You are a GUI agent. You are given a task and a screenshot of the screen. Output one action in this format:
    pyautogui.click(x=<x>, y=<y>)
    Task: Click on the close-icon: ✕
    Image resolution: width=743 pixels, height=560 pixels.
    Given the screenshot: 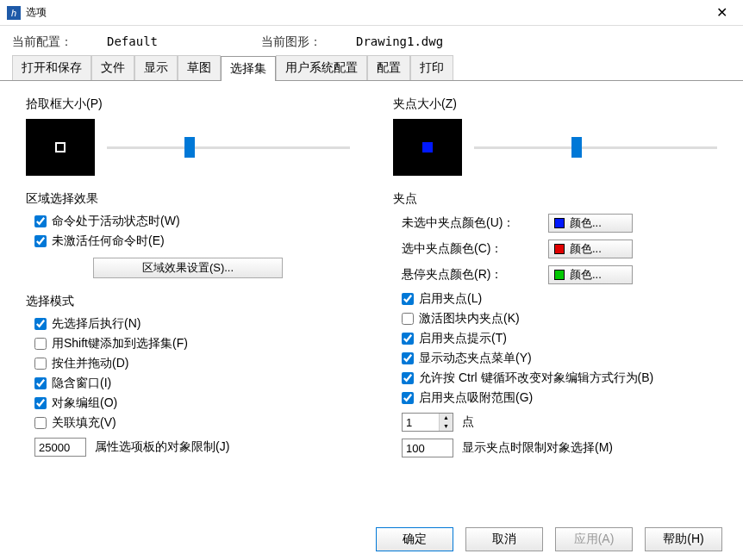 What is the action you would take?
    pyautogui.click(x=722, y=12)
    